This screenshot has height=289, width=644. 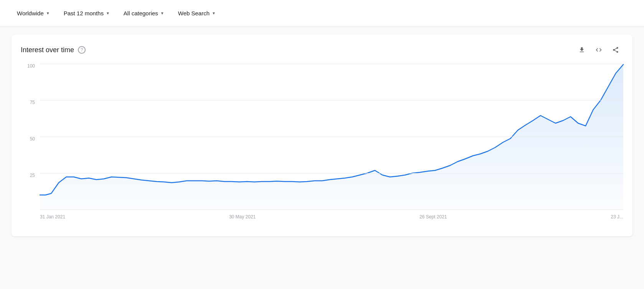 I want to click on share-button, so click(x=616, y=50).